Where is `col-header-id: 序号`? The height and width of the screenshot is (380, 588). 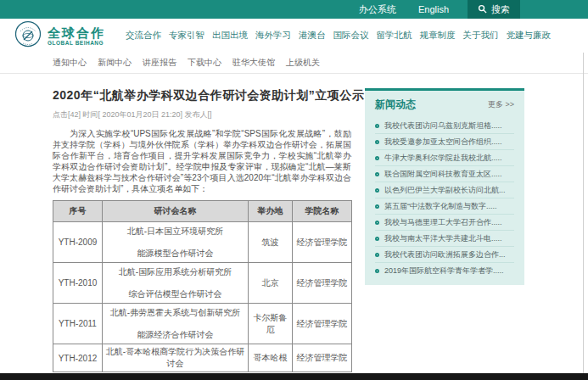 col-header-id: 序号 is located at coordinates (78, 212).